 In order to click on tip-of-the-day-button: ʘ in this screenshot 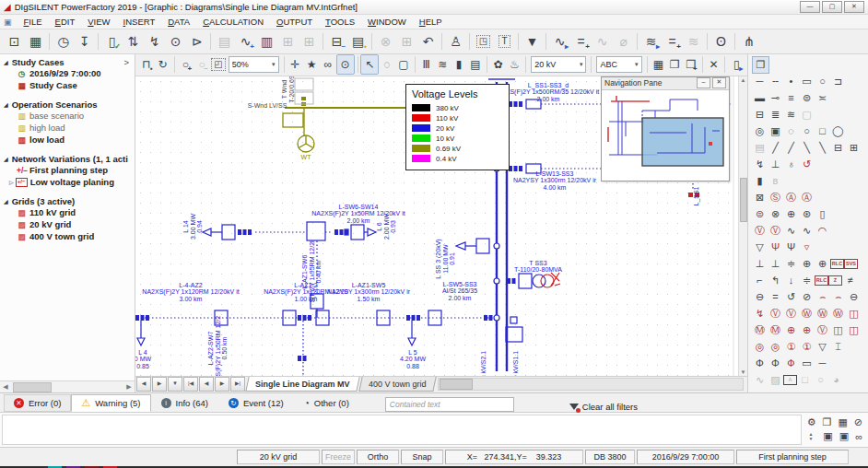, I will do `click(721, 41)`.